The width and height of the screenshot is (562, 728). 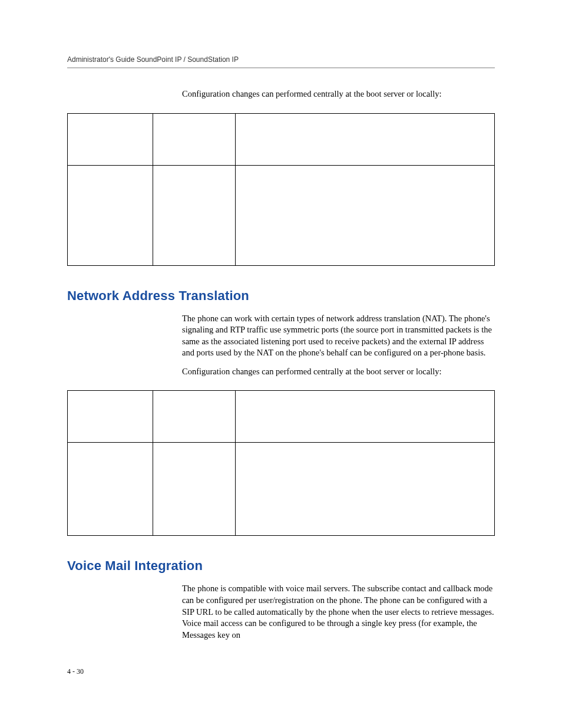 What do you see at coordinates (338, 612) in the screenshot?
I see `voicemail-para1: The phone is compatible with voice mail …` at bounding box center [338, 612].